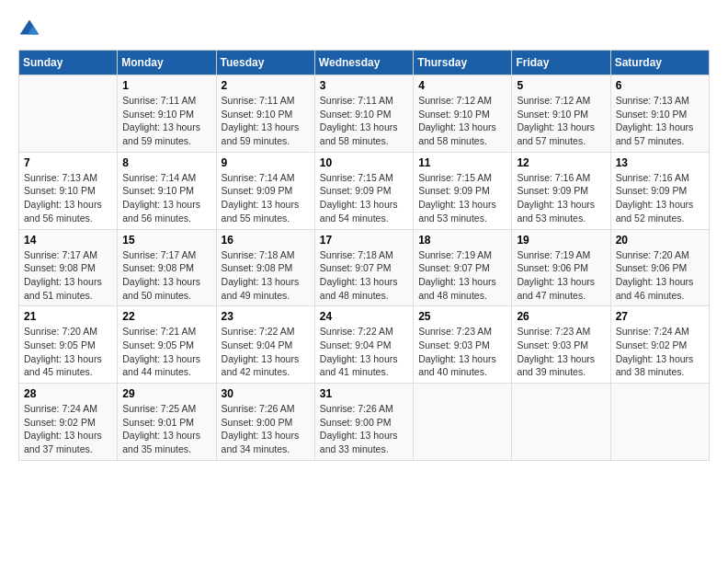 The width and height of the screenshot is (728, 563). Describe the element at coordinates (463, 190) in the screenshot. I see `calendar-cell: 11Sunrise: 7:15 AMSunset: 9:09 PMDayligh…` at that location.